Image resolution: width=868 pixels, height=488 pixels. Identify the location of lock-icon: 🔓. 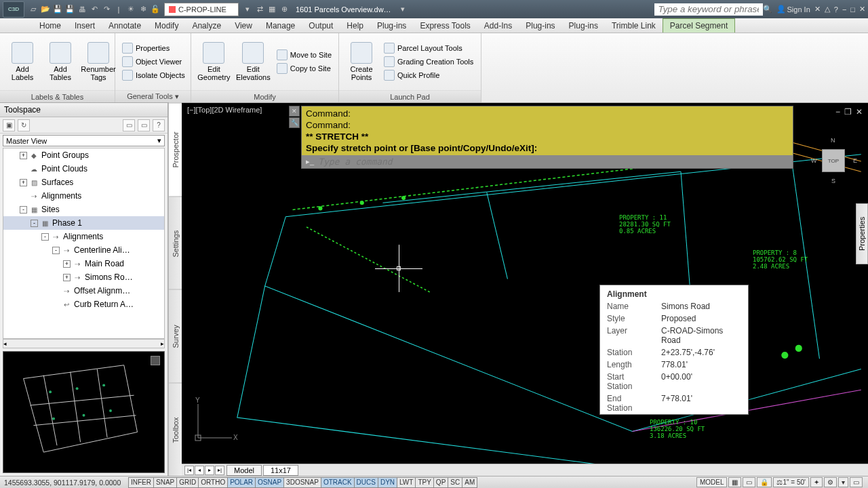
(155, 9).